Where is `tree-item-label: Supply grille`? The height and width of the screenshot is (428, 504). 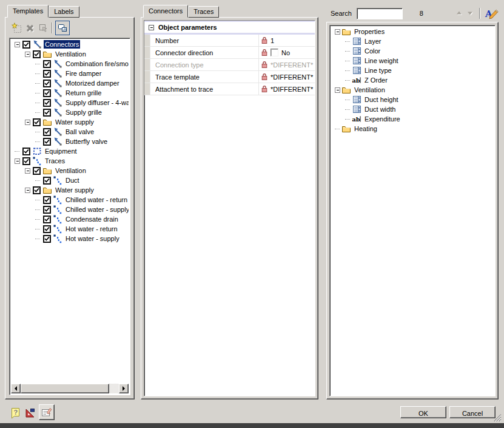 tree-item-label: Supply grille is located at coordinates (84, 112).